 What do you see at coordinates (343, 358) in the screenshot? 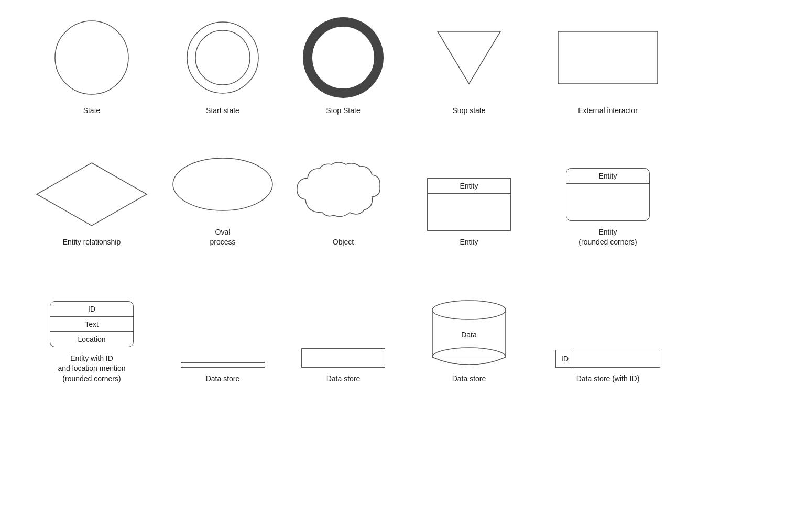
I see `data-store-open-box` at bounding box center [343, 358].